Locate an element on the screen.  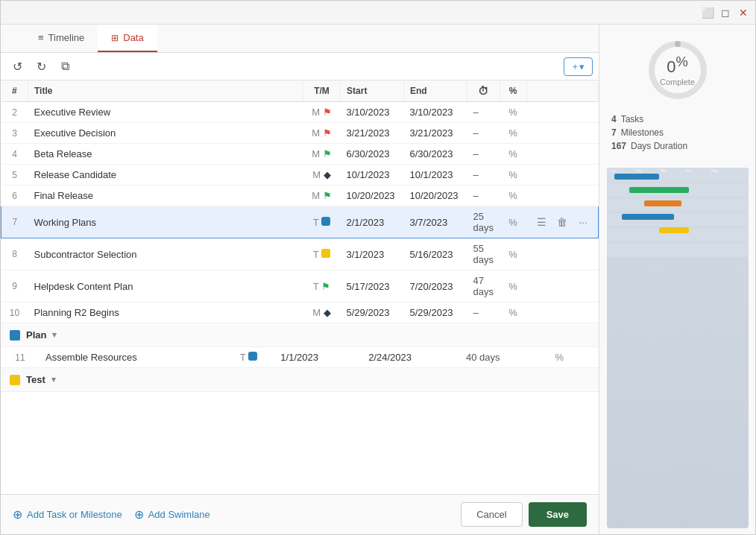
blue-dot-icon is located at coordinates (253, 356).